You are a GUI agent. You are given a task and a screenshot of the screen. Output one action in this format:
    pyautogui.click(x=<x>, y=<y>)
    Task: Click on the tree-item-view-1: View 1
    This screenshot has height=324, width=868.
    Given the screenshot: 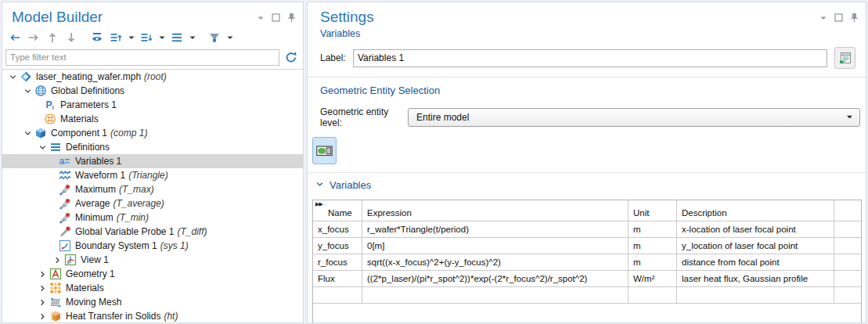 What is the action you would take?
    pyautogui.click(x=153, y=260)
    